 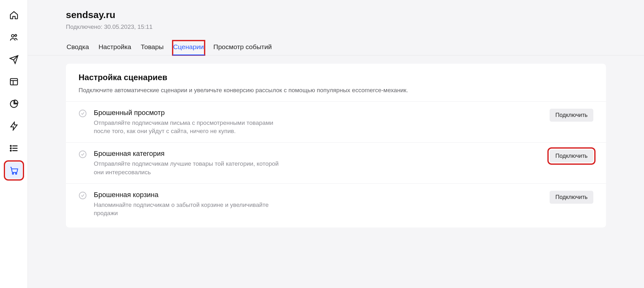 I want to click on tab-products: Товары, so click(x=152, y=48).